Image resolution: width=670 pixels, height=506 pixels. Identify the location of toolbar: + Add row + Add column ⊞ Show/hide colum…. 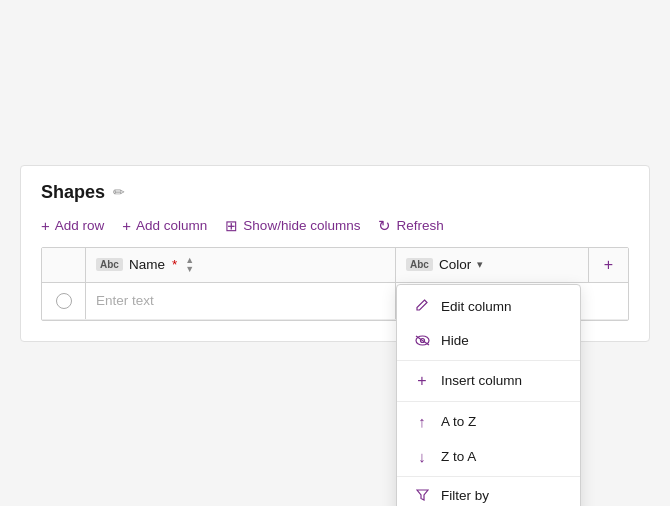
(335, 226).